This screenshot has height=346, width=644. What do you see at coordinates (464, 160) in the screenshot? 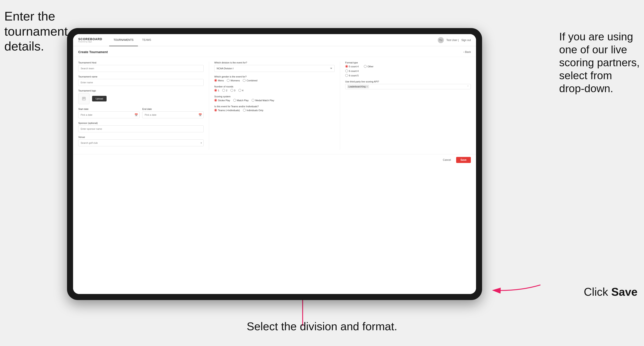
I see `save-button: Save` at bounding box center [464, 160].